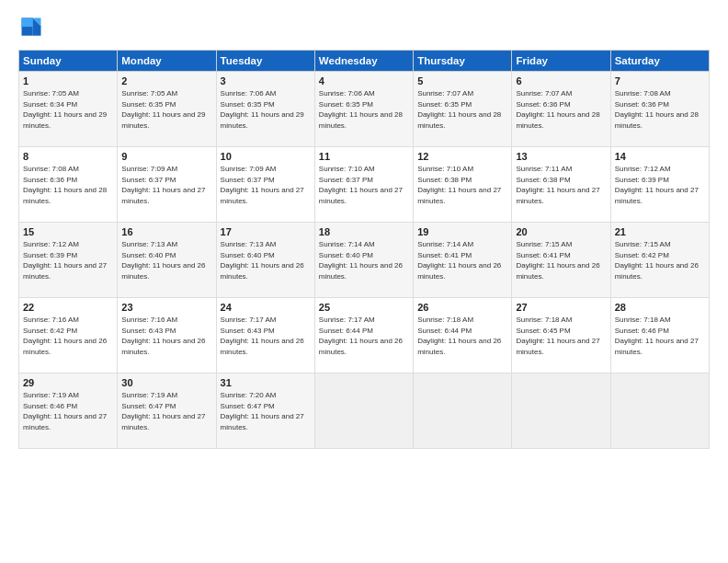  What do you see at coordinates (164, 336) in the screenshot?
I see `day-info: Sunrise: 7:16 AMSunset: 6:43 PMDaylight:…` at bounding box center [164, 336].